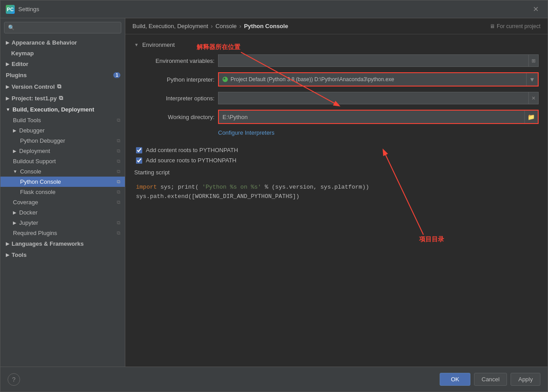 The height and width of the screenshot is (392, 548). What do you see at coordinates (266, 26) in the screenshot?
I see `breadcrumb-part3: Python Console` at bounding box center [266, 26].